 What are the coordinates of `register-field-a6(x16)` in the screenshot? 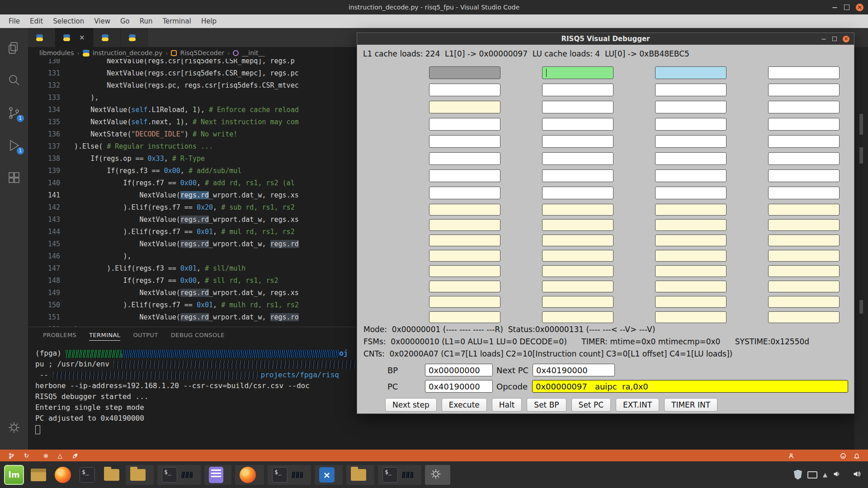 It's located at (465, 141).